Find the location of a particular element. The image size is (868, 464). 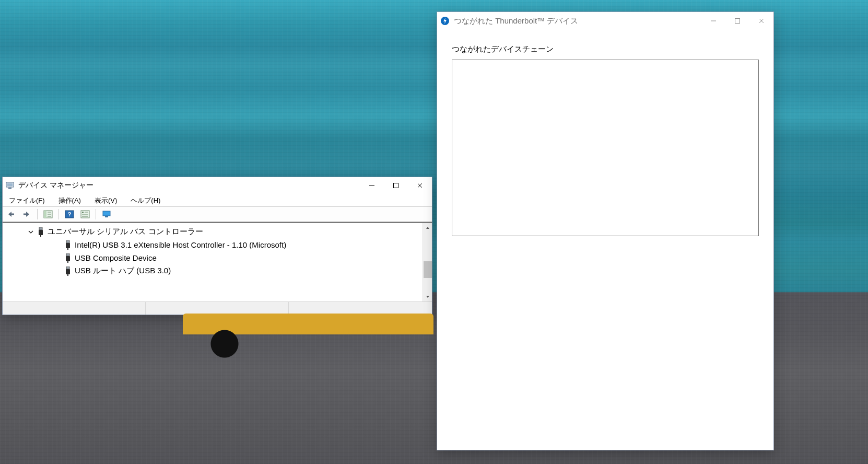

device-manager-app-icon is located at coordinates (10, 185).